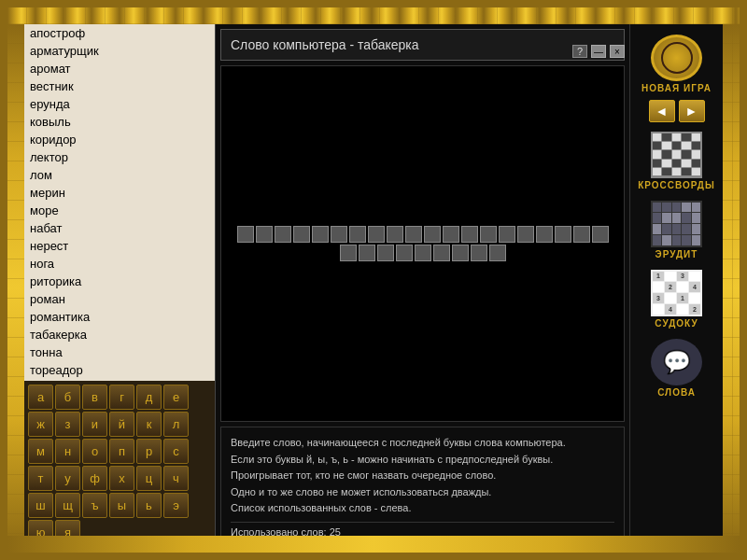 This screenshot has width=747, height=560. Describe the element at coordinates (67, 478) in the screenshot. I see `keyboard-key-у: у` at that location.